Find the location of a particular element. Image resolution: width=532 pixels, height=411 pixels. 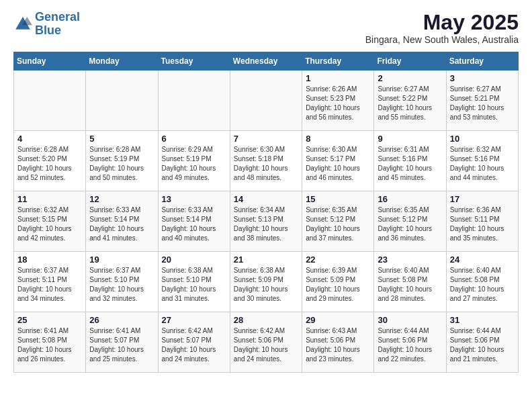

calendar-cell: 1Sunrise: 6:26 AMSunset: 5:23 PMDaylight… is located at coordinates (339, 101).